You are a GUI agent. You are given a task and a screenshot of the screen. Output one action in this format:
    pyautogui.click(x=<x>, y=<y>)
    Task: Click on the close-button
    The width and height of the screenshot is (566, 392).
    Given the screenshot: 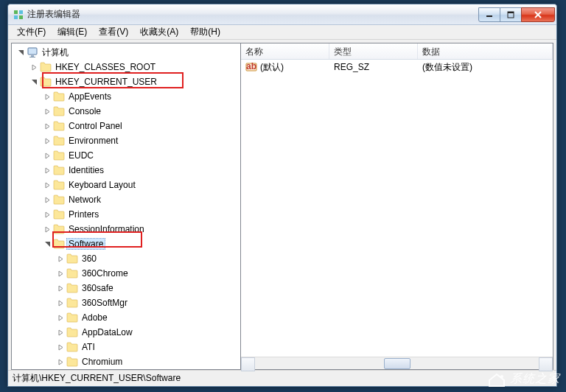 What is the action you would take?
    pyautogui.click(x=538, y=15)
    